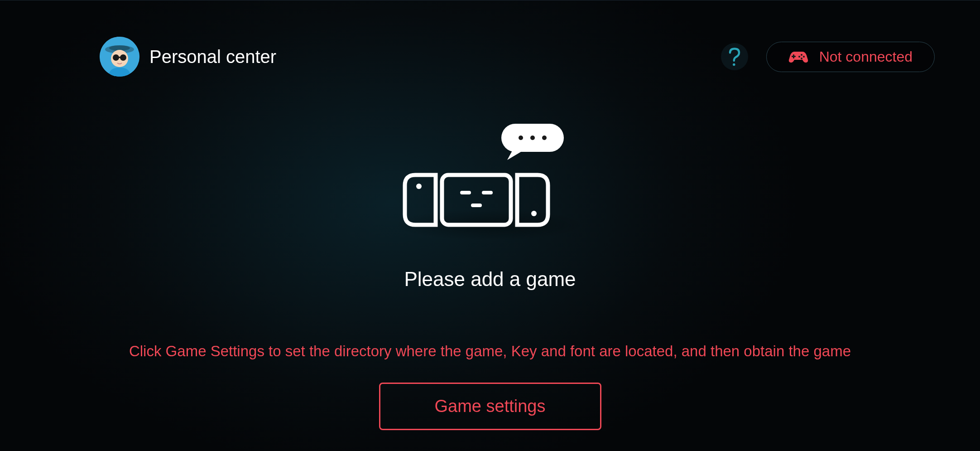  Describe the element at coordinates (213, 57) in the screenshot. I see `page-title: Personal center` at that location.